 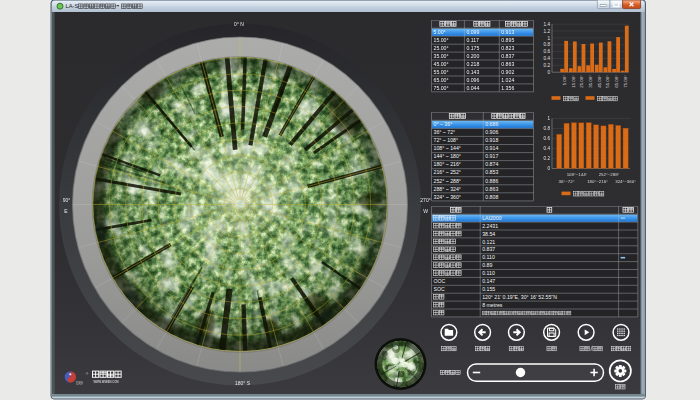 I want to click on svg-text: 0.895, so click(x=508, y=40).